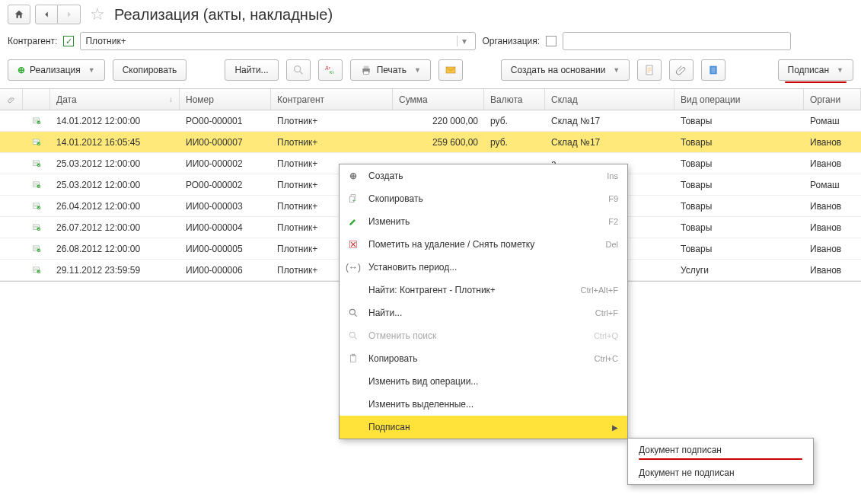 Image resolution: width=861 pixels, height=504 pixels. What do you see at coordinates (46, 14) in the screenshot?
I see `arrow-left-icon` at bounding box center [46, 14].